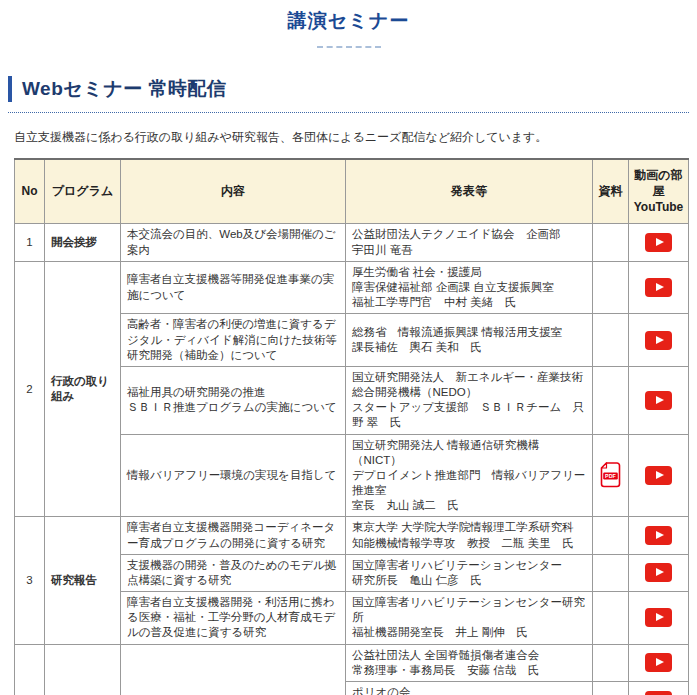 The height and width of the screenshot is (695, 697). What do you see at coordinates (470, 340) in the screenshot?
I see `presenter-cell: 総務省 情報流通振興課 情報活用支援室 課長補佐 輿石 美和 氏` at bounding box center [470, 340].